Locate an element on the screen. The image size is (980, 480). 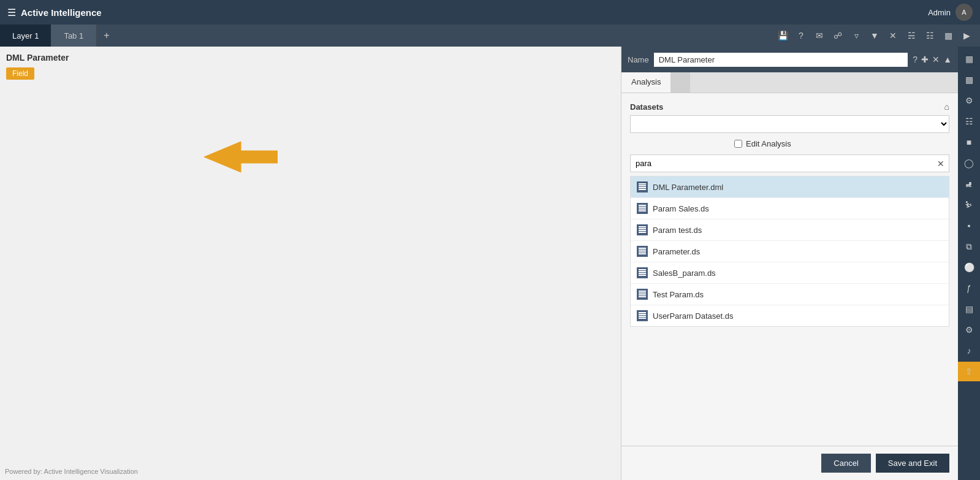
dataset-item-1: Param Sales.ds is located at coordinates (789, 208).